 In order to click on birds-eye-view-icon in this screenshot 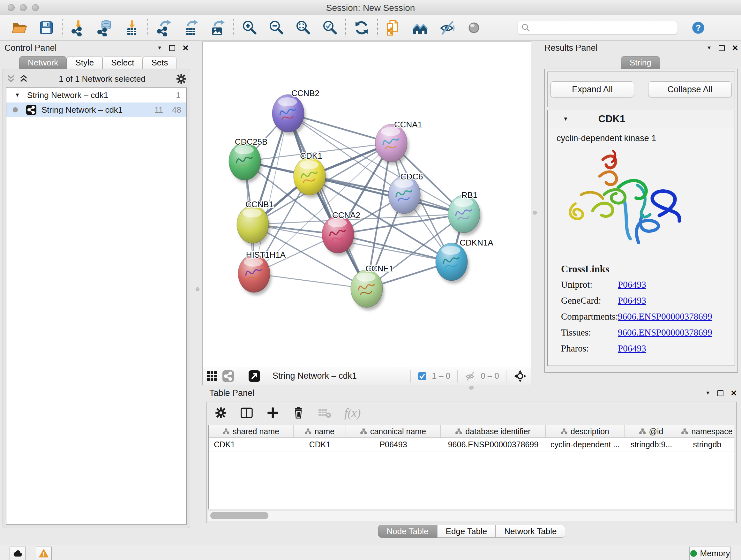, I will do `click(254, 376)`.